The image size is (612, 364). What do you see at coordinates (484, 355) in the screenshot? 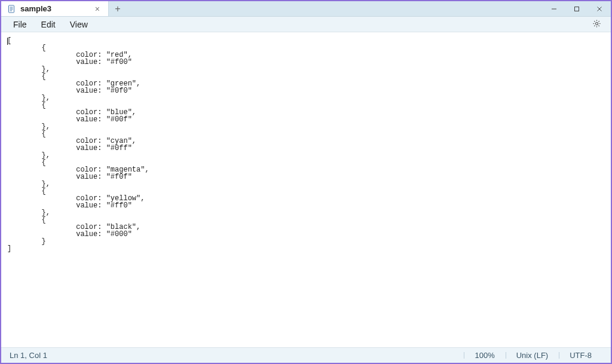
I see `zoom-level: 100%` at bounding box center [484, 355].